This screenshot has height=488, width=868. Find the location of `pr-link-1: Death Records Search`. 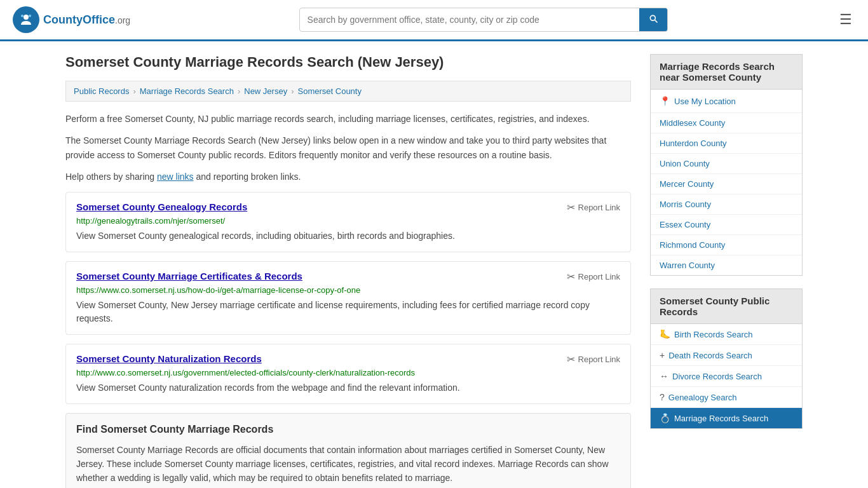

pr-link-1: Death Records Search is located at coordinates (710, 356).